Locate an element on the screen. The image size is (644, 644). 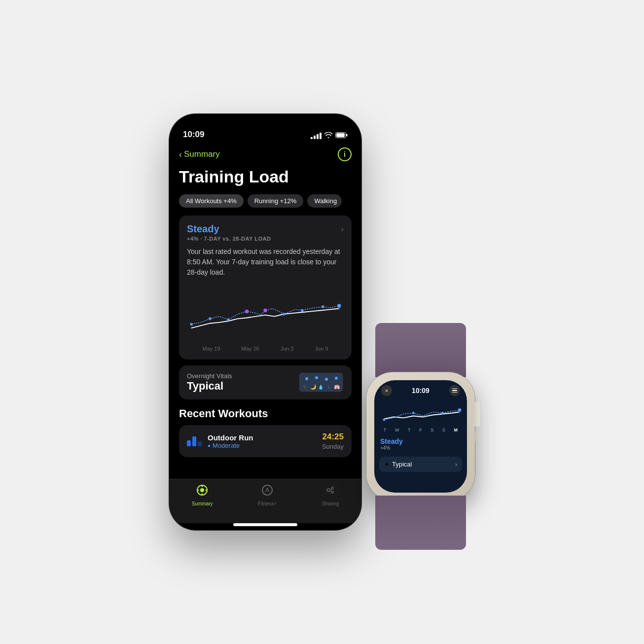
workout-card: Outdoor Run ● Moderate 24:25 Sunday is located at coordinates (265, 441).